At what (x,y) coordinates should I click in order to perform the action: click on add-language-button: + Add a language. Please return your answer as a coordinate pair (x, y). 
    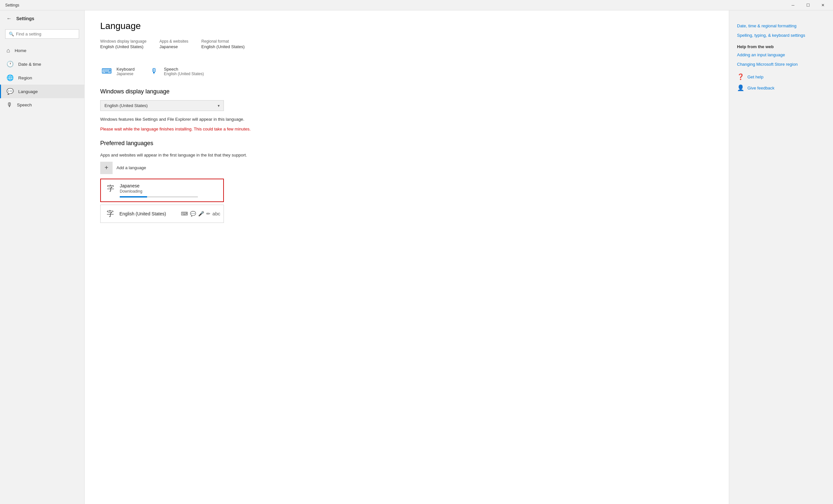
    Looking at the image, I should click on (407, 168).